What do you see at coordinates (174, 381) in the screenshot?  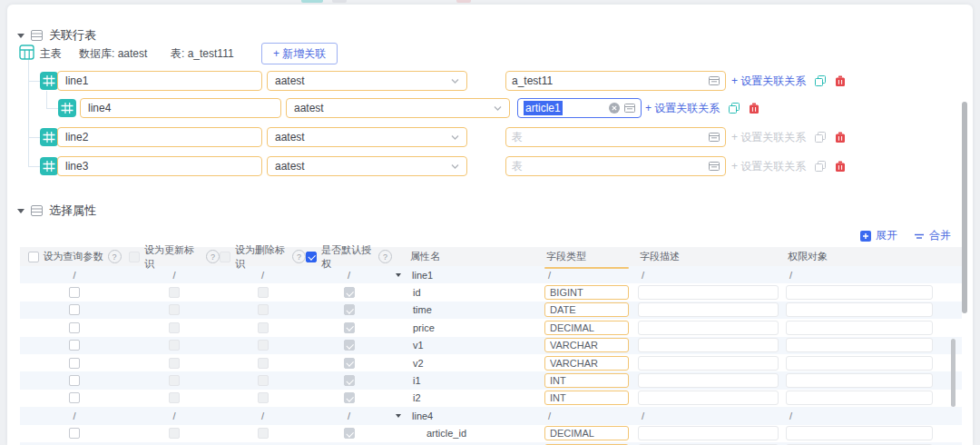 I see `update-flag-checkbox` at bounding box center [174, 381].